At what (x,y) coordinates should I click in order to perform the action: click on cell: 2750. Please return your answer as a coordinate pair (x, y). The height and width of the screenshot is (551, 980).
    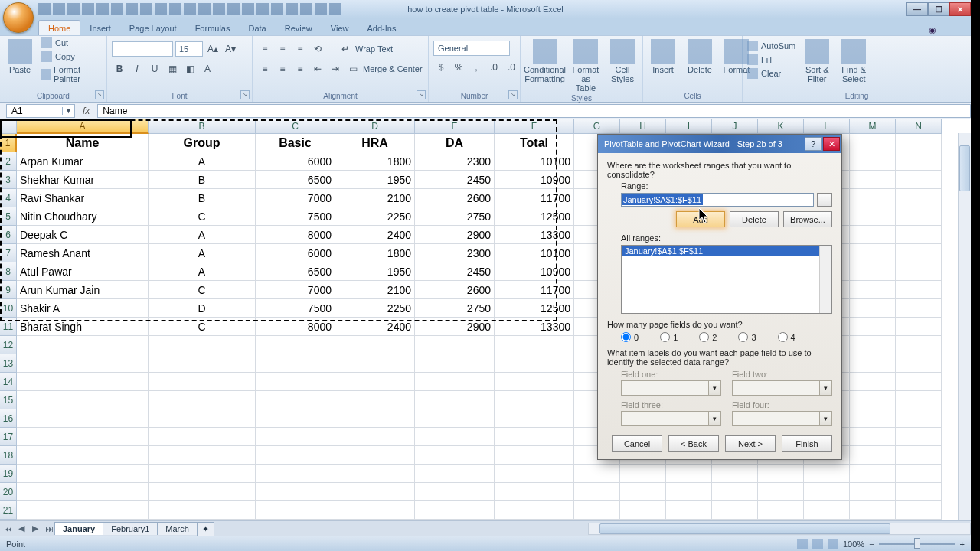
    Looking at the image, I should click on (455, 308).